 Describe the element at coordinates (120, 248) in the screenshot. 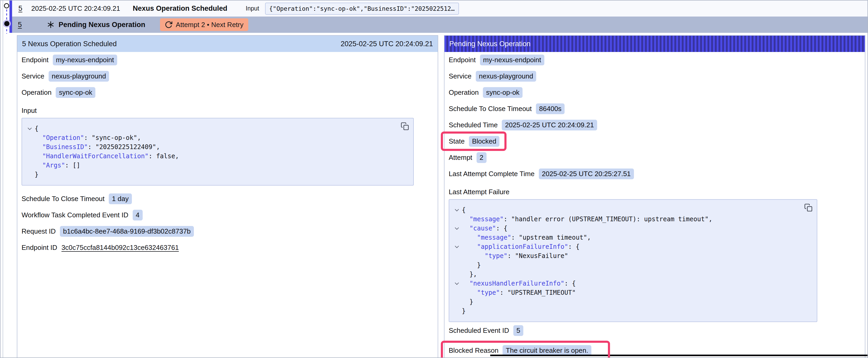

I see `field-value: 3c0c75ccfa8144b092c13ce632463761` at that location.